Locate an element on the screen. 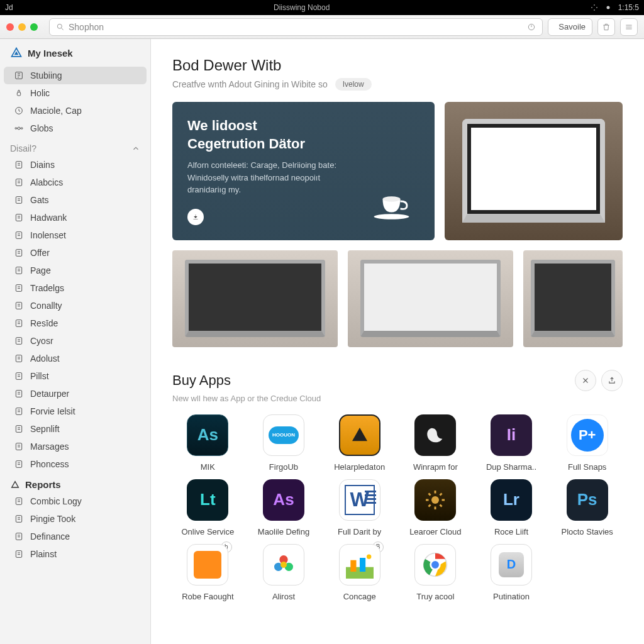 The image size is (644, 644). app-helarpledaton: Helarpledaton is located at coordinates (360, 443).